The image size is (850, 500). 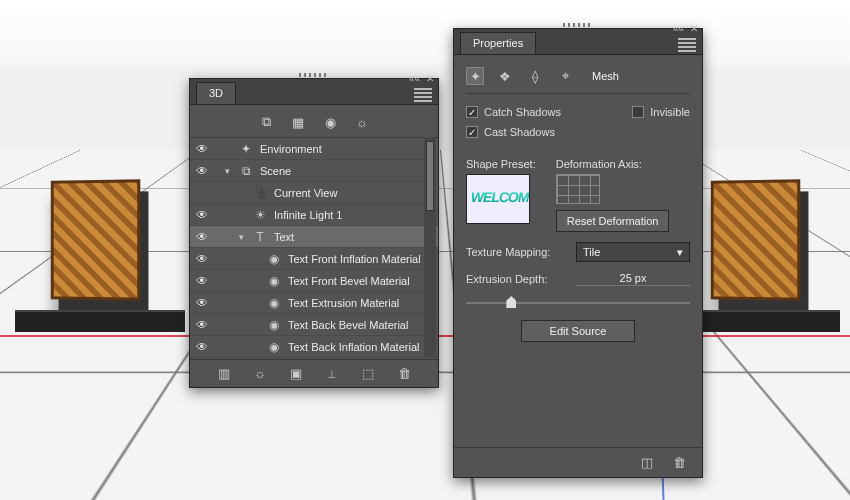 I want to click on mode-mesh-icon: ✦, so click(x=475, y=76).